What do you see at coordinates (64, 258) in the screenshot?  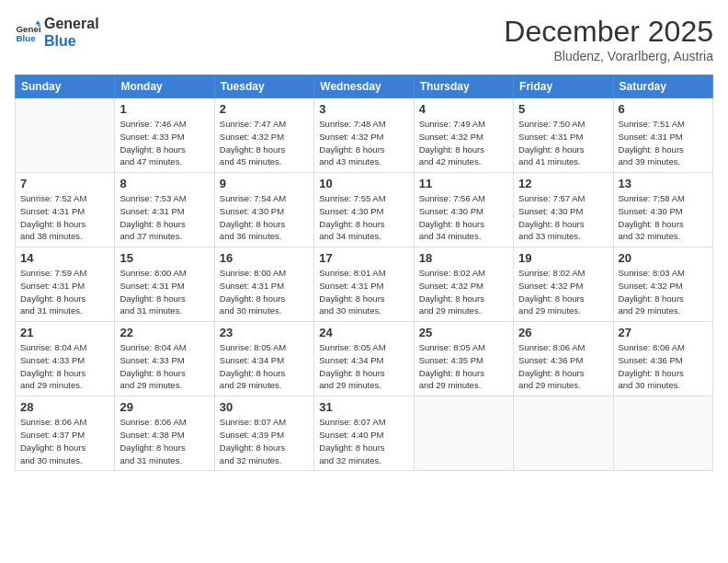 I see `day-number: 14` at bounding box center [64, 258].